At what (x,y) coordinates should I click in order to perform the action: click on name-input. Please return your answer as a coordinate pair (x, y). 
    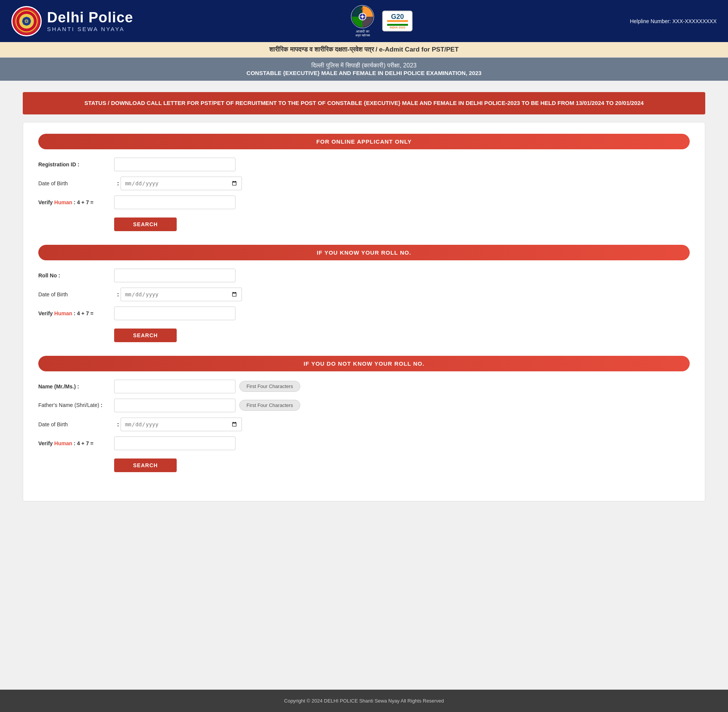
    Looking at the image, I should click on (175, 387).